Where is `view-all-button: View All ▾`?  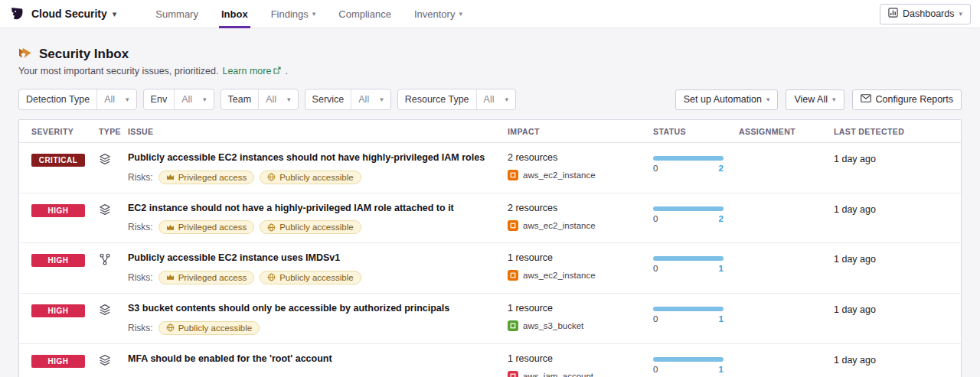 view-all-button: View All ▾ is located at coordinates (815, 99).